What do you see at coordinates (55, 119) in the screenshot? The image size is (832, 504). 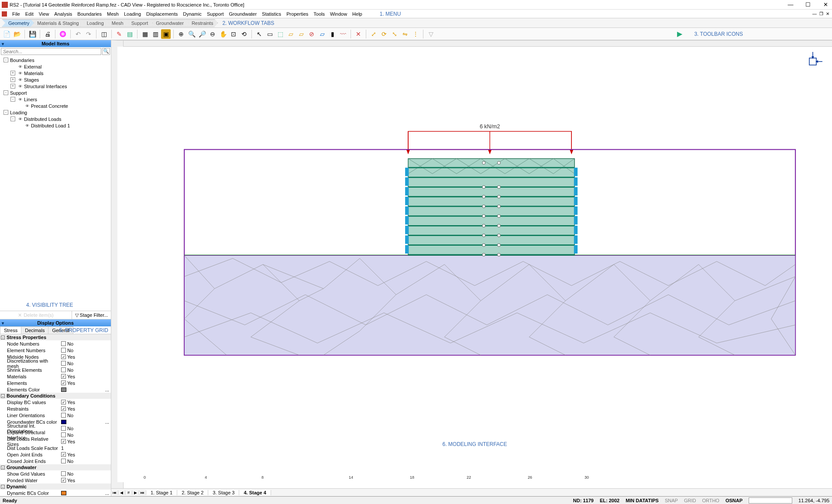 I see `tree-node: -👁Distributed Loads` at bounding box center [55, 119].